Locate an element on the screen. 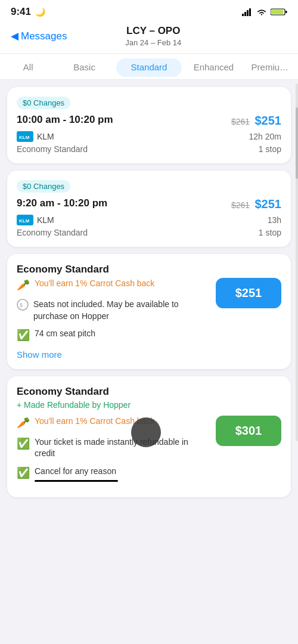 The image size is (298, 644). klm-logo-2-icon: KLM is located at coordinates (25, 220).